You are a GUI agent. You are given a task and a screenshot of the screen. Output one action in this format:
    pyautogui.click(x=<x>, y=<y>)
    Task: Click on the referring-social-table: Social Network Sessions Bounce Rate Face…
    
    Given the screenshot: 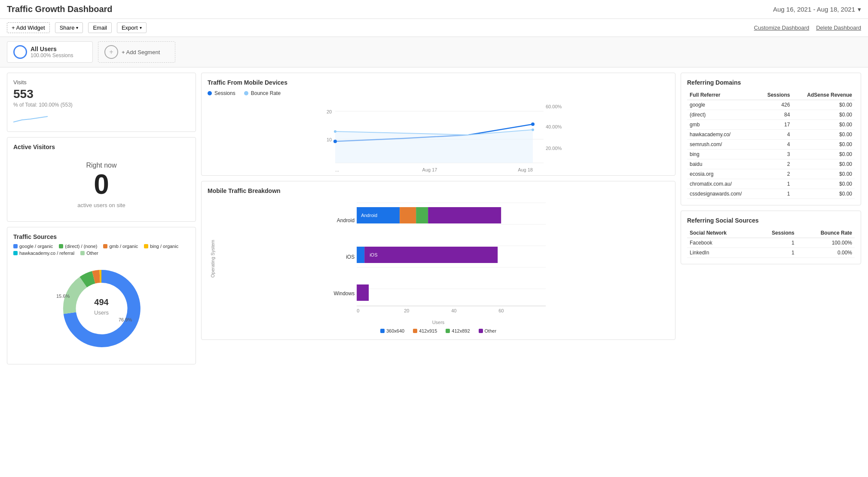 What is the action you would take?
    pyautogui.click(x=771, y=243)
    